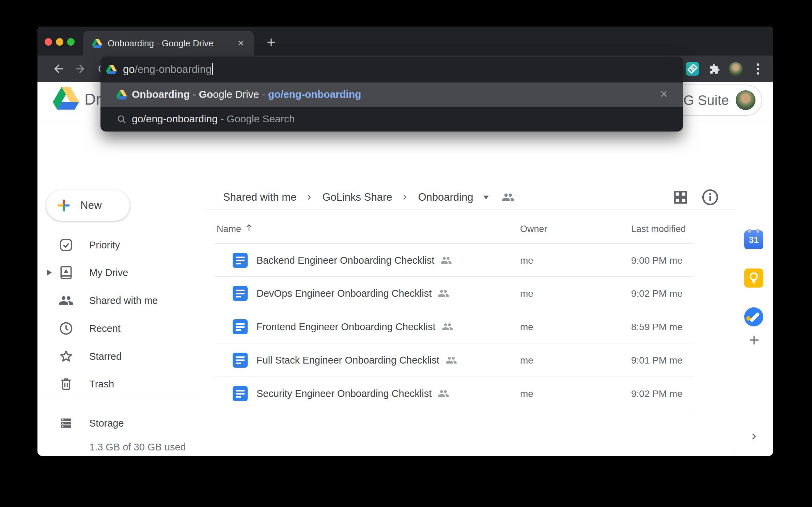 This screenshot has height=507, width=812. I want to click on drive-favicon-icon, so click(111, 70).